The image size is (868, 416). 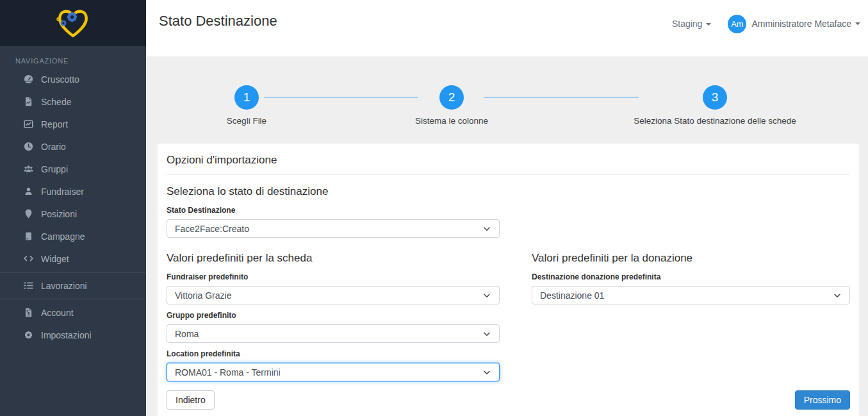 I want to click on selected-value: Face2Face:Creato, so click(x=212, y=229).